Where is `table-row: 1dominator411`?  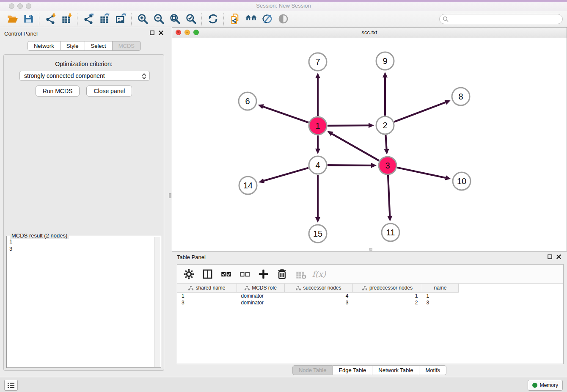
table-row: 1dominator411 is located at coordinates (318, 296).